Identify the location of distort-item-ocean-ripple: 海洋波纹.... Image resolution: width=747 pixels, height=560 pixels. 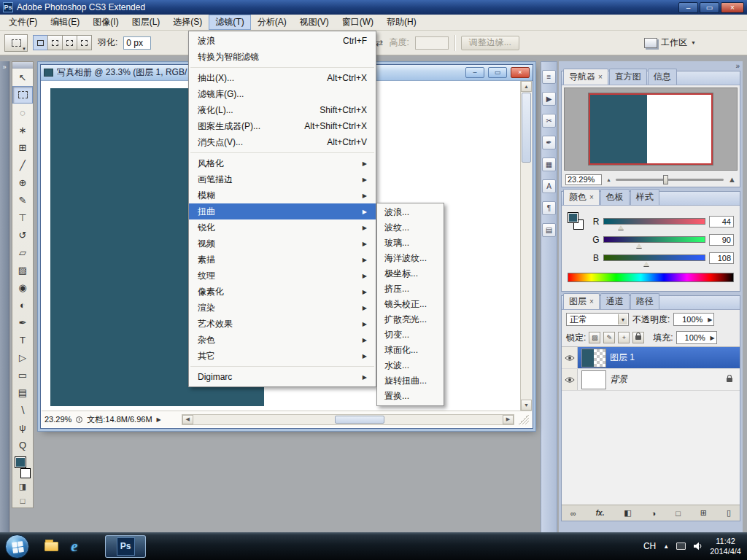
(410, 258).